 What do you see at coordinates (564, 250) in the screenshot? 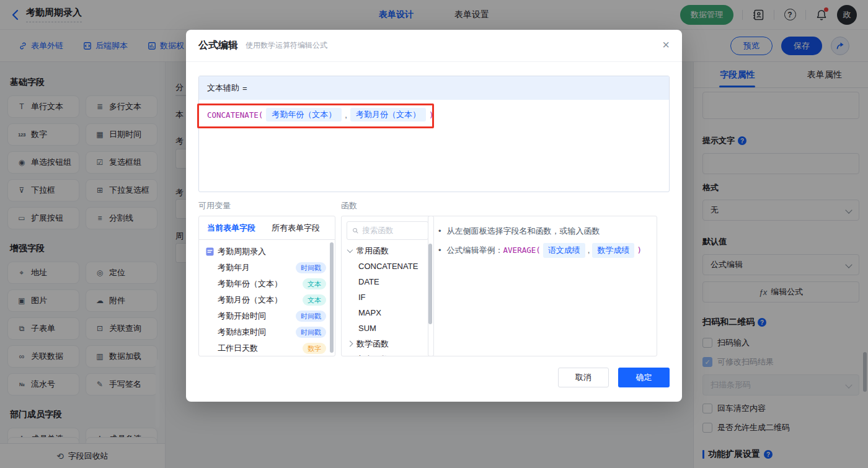
I see `example-field-chip: 语文成绩` at bounding box center [564, 250].